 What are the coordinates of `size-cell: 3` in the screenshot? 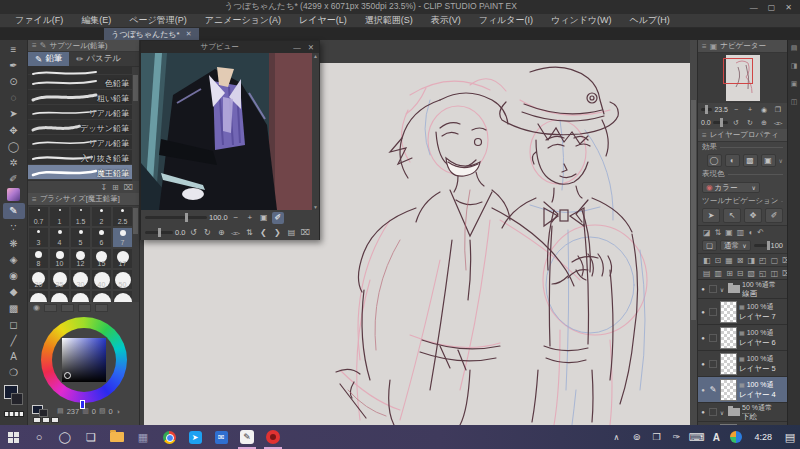 It's located at (38, 238).